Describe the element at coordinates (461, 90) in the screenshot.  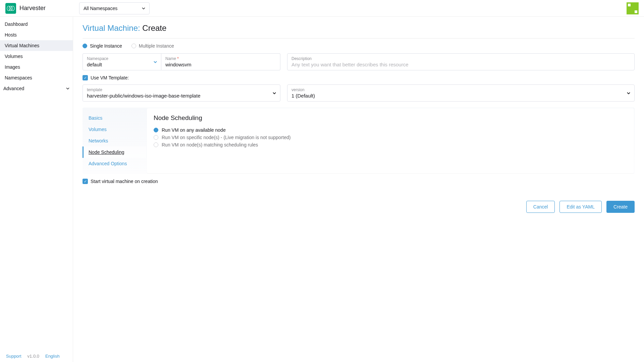
I see `version-label: version` at that location.